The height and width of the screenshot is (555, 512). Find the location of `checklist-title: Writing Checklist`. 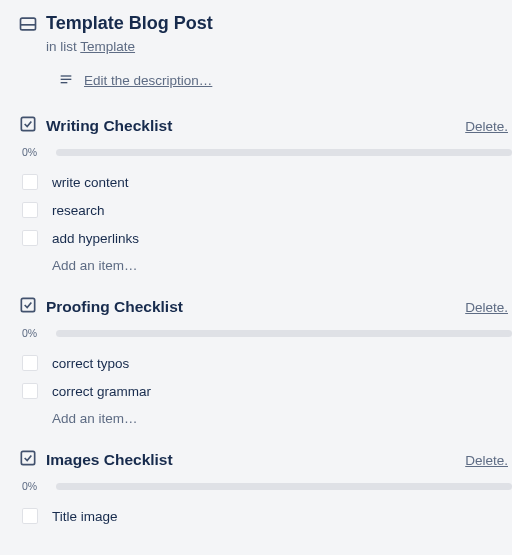

checklist-title: Writing Checklist is located at coordinates (256, 126).